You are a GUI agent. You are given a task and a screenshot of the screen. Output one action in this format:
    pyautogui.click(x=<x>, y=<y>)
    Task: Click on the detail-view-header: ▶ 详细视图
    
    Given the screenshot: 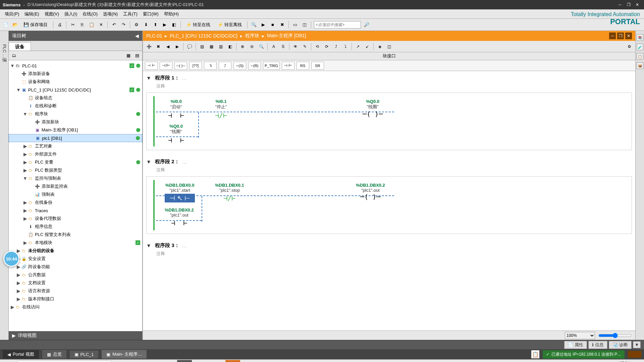 What is the action you would take?
    pyautogui.click(x=75, y=336)
    